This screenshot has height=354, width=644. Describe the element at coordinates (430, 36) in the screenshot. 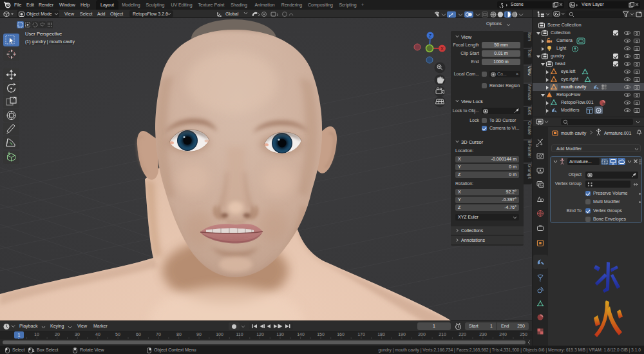

I see `svg-text: Z` at that location.